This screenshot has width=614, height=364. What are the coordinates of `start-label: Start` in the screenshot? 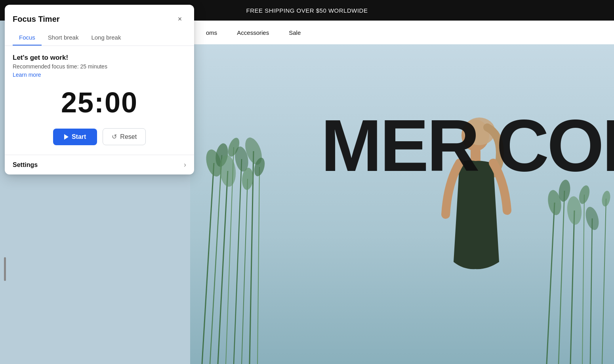 It's located at (79, 137).